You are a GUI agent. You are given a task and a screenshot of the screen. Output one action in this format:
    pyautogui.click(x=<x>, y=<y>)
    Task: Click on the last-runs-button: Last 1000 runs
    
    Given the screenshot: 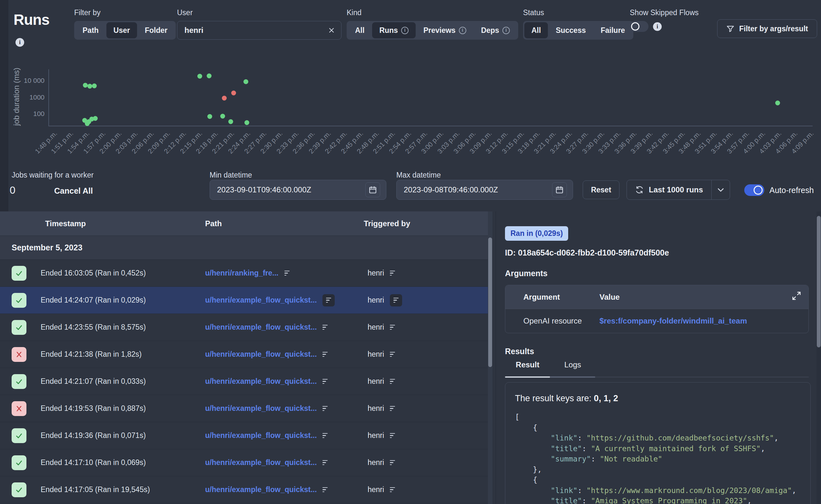 What is the action you would take?
    pyautogui.click(x=669, y=190)
    